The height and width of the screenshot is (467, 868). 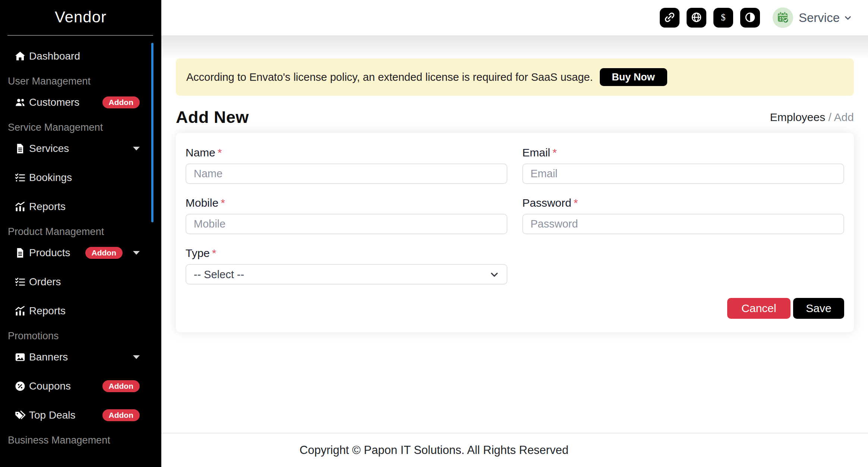 I want to click on header-shadow, so click(x=515, y=48).